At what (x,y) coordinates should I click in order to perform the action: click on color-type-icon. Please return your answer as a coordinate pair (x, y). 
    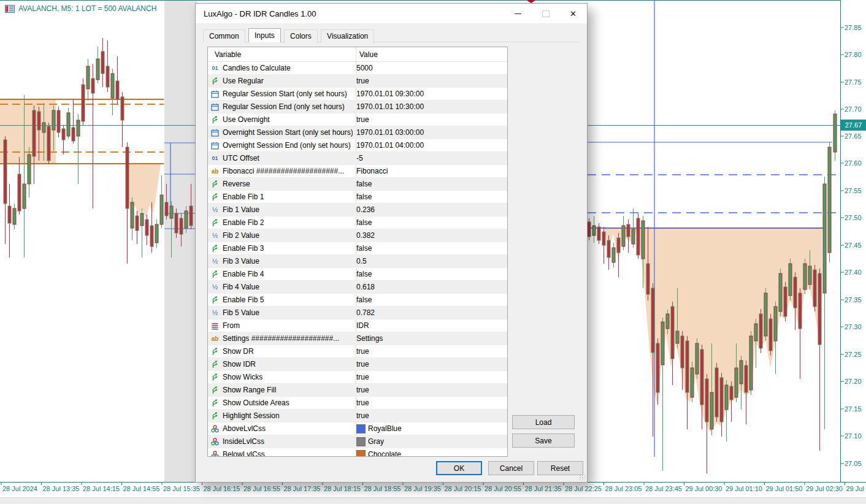
    Looking at the image, I should click on (215, 441).